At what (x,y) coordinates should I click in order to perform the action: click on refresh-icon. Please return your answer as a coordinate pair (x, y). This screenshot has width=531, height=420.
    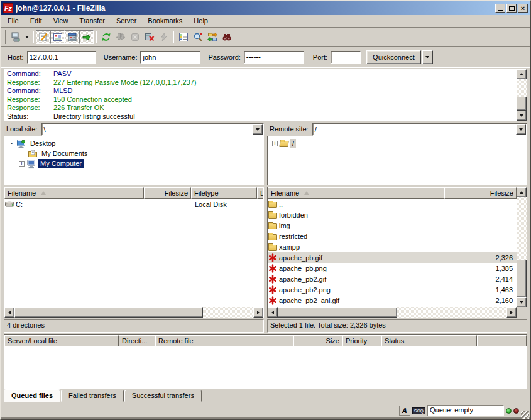
    Looking at the image, I should click on (106, 37).